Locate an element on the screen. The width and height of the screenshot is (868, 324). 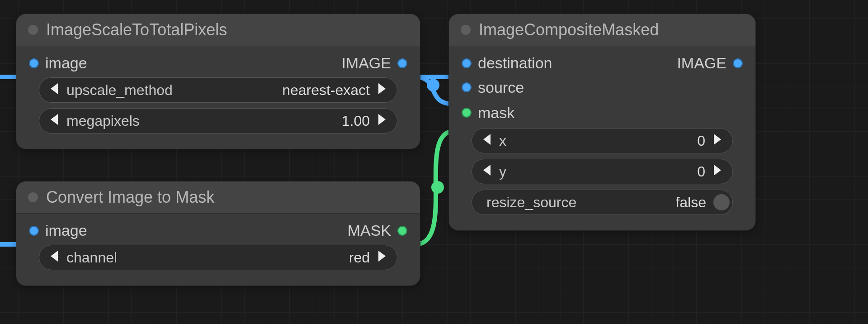
widget-label: megapixels is located at coordinates (102, 121).